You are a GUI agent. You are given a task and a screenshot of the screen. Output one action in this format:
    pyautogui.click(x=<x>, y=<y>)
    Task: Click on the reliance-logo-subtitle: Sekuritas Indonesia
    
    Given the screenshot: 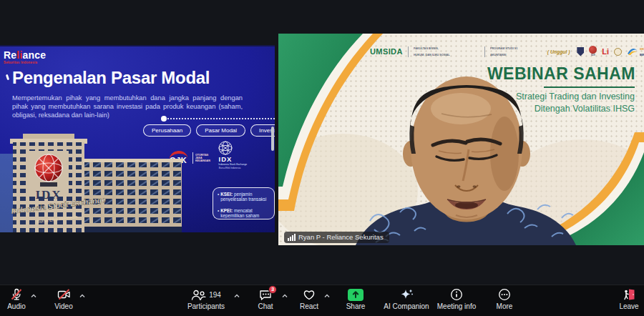 What is the action you would take?
    pyautogui.click(x=20, y=63)
    